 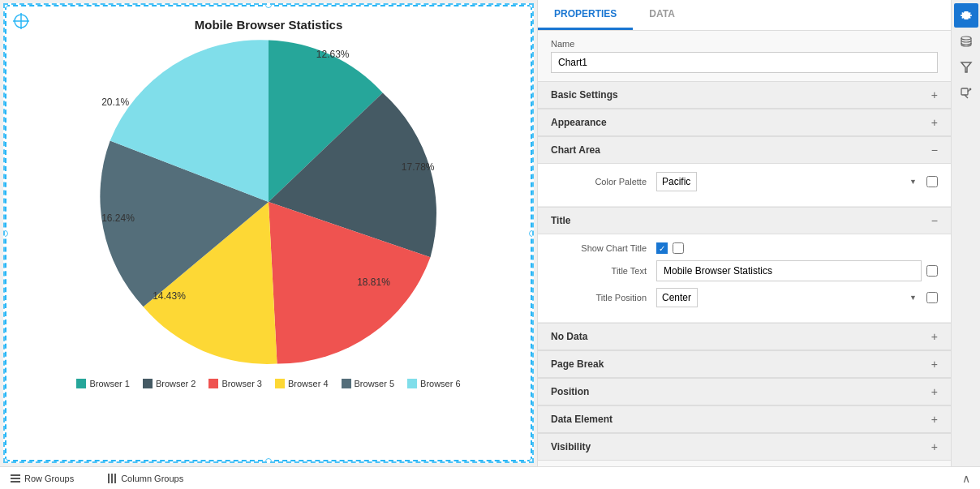 I want to click on title-text-row: Title Text, so click(x=745, y=271).